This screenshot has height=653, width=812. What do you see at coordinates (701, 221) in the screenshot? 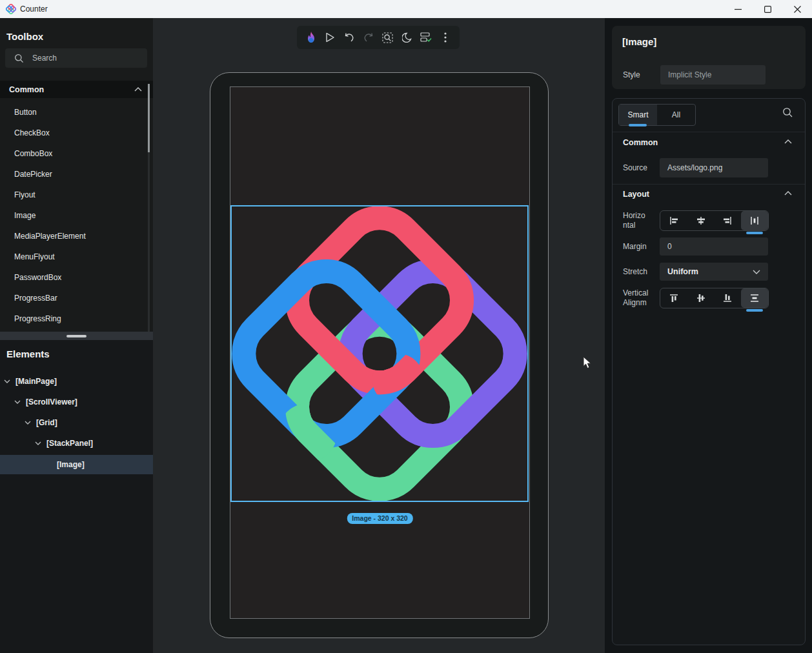
I see `align-center-icon` at bounding box center [701, 221].